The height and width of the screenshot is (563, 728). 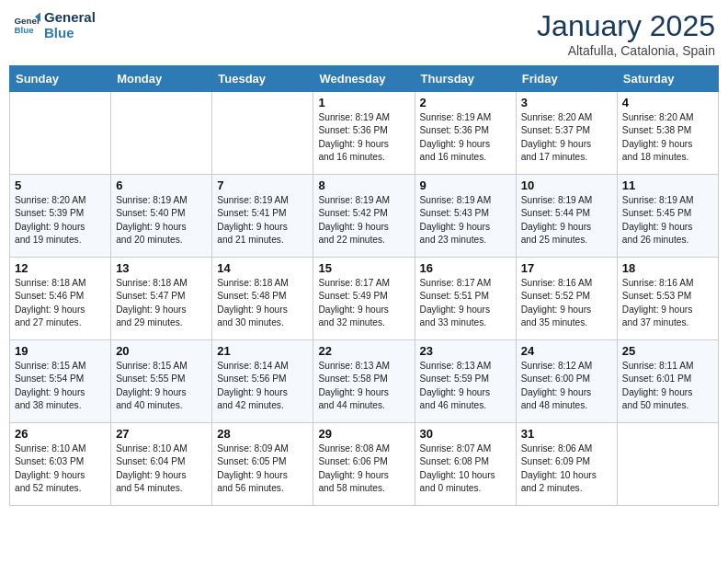 I want to click on calendar-cell: 20Sunrise: 8:15 AM Sunset: 5:55 PM Dayli…, so click(x=162, y=382).